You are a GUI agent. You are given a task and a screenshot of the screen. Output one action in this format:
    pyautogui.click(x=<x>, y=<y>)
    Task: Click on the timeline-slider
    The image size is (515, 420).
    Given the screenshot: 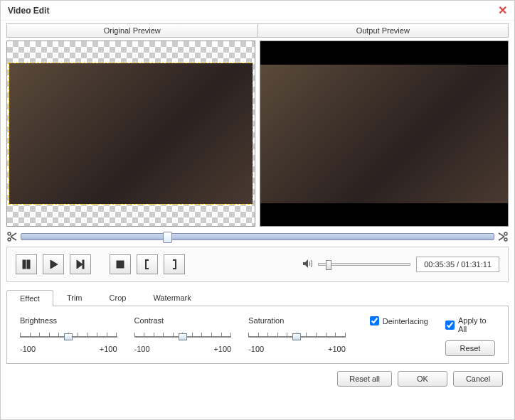 What is the action you would take?
    pyautogui.click(x=258, y=237)
    